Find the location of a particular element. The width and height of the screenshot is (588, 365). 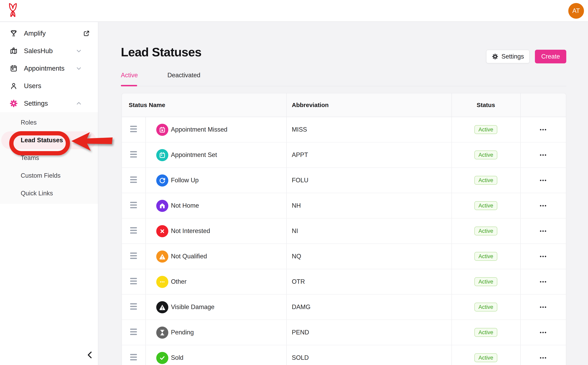

sidebar-subitem-custom-fields: Custom Fields is located at coordinates (49, 176).